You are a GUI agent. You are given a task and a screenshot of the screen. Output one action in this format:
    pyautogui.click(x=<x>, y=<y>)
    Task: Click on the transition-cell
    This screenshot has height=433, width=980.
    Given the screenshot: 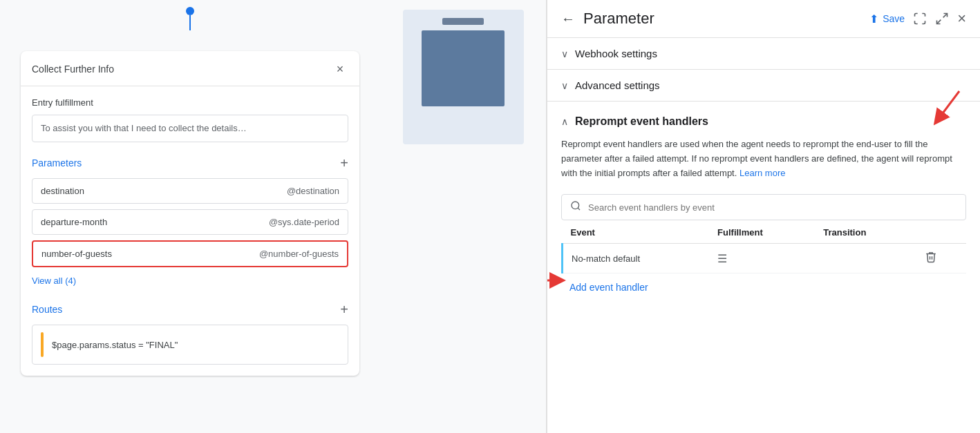 What is the action you would take?
    pyautogui.click(x=865, y=258)
    